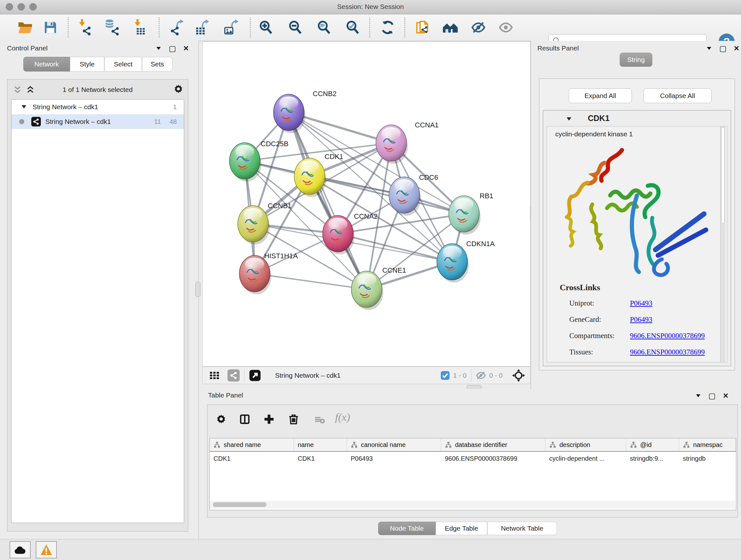 Image resolution: width=741 pixels, height=560 pixels. I want to click on zoom-selected-button, so click(352, 27).